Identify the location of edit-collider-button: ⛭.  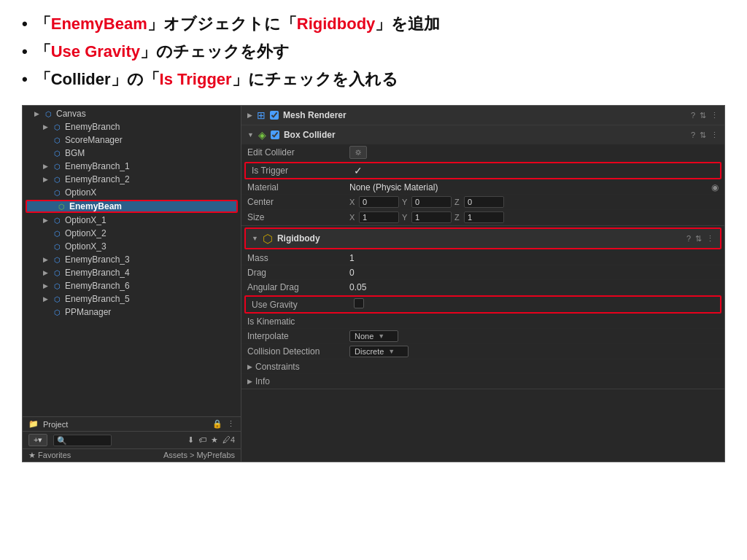
(358, 152).